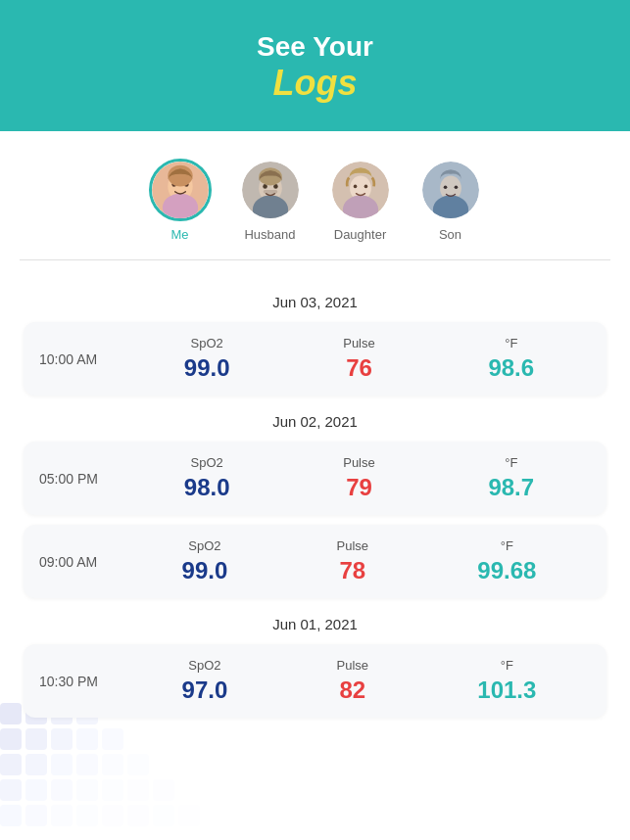  I want to click on temp-value-0-0: 98.6, so click(511, 368).